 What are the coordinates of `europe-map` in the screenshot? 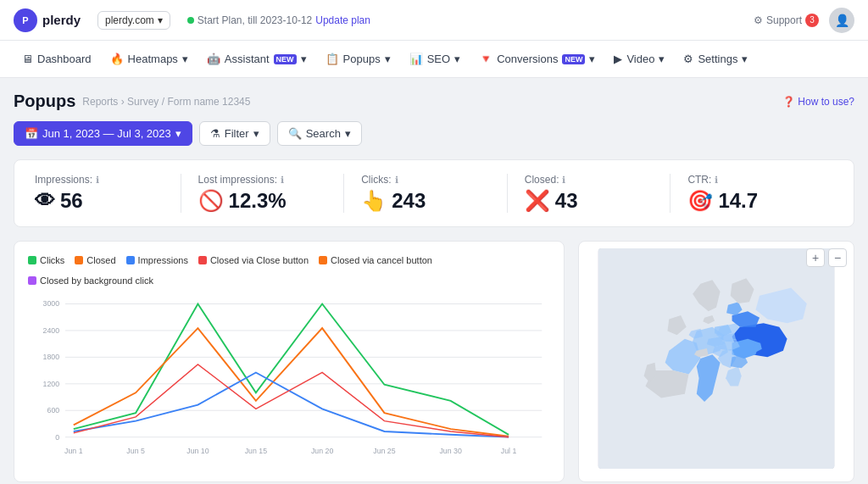 It's located at (716, 359).